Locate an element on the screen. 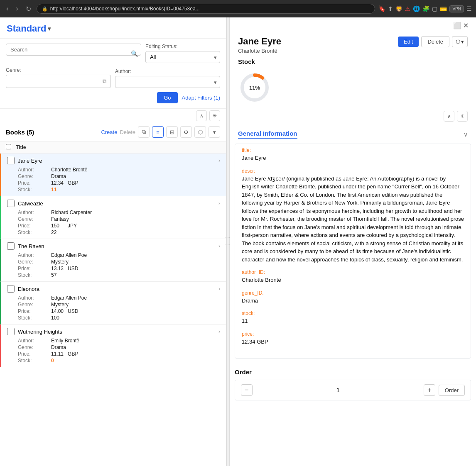 The image size is (476, 466). list-view-btn: ≡ is located at coordinates (158, 132).